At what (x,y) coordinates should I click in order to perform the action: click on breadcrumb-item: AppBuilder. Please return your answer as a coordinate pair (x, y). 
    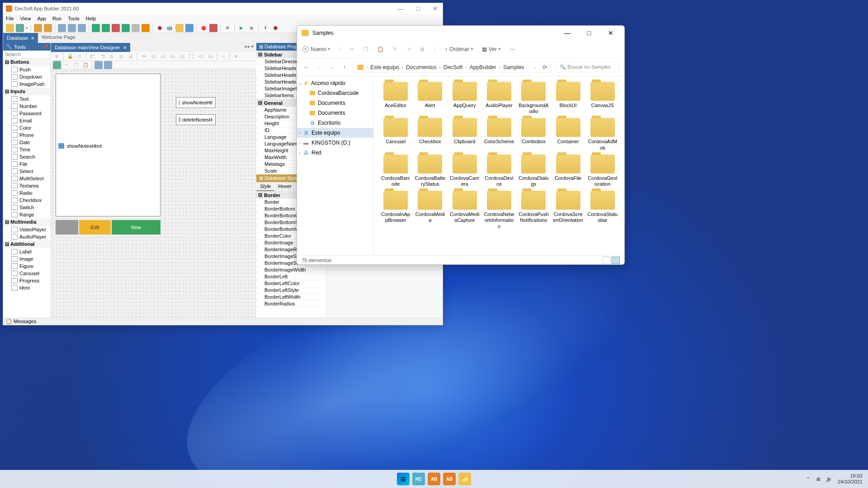
    Looking at the image, I should click on (483, 67).